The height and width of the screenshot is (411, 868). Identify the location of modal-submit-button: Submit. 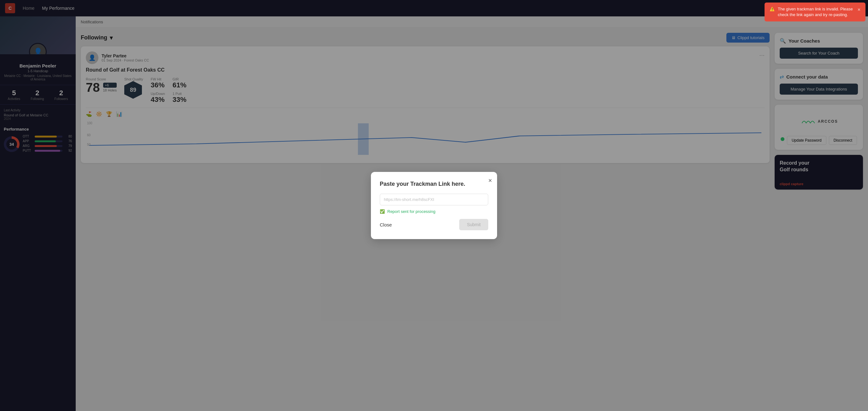
(474, 224).